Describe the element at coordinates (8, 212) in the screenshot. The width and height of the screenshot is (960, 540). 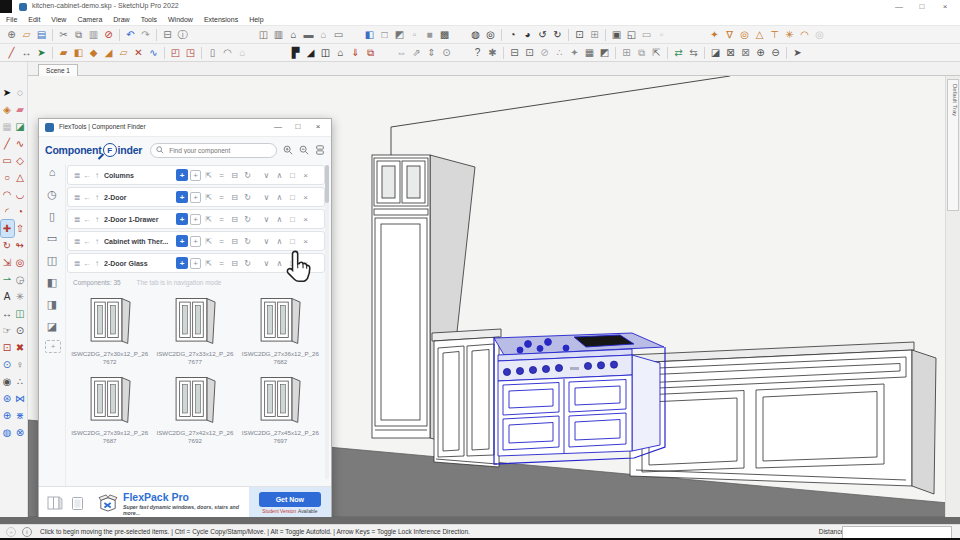
I see `three-point-arc-icon: ◜` at that location.